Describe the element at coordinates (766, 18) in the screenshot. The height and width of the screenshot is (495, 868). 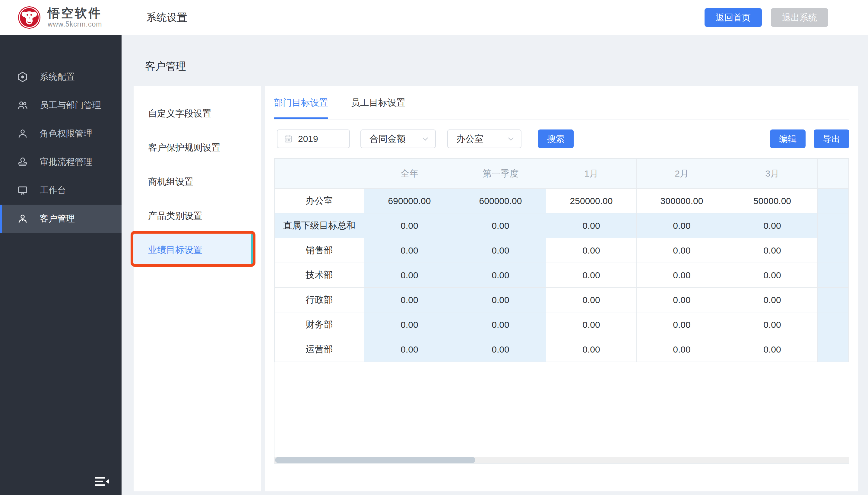
I see `topbar-actions: 返回首页 退出系统` at that location.